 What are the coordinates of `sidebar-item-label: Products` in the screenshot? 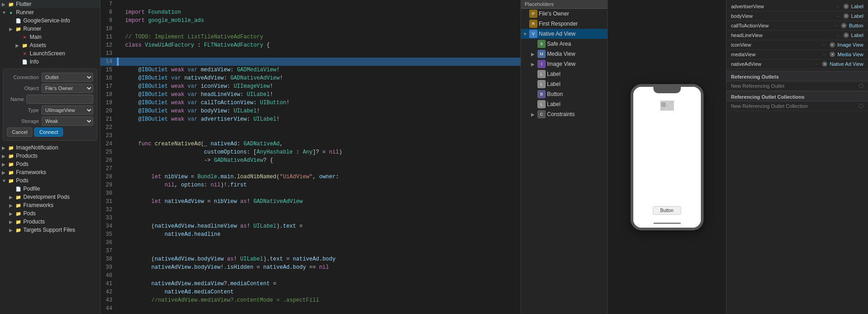 It's located at (34, 222).